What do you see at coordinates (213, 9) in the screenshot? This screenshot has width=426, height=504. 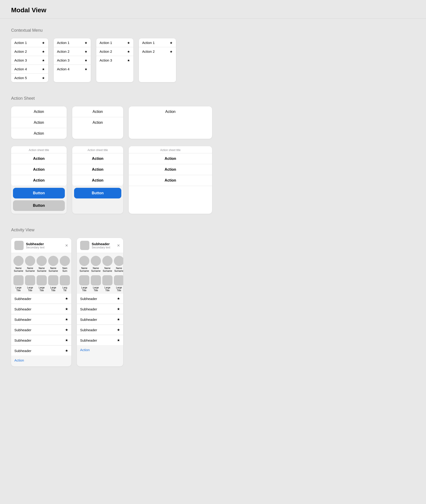 I see `page-header: Modal View` at bounding box center [213, 9].